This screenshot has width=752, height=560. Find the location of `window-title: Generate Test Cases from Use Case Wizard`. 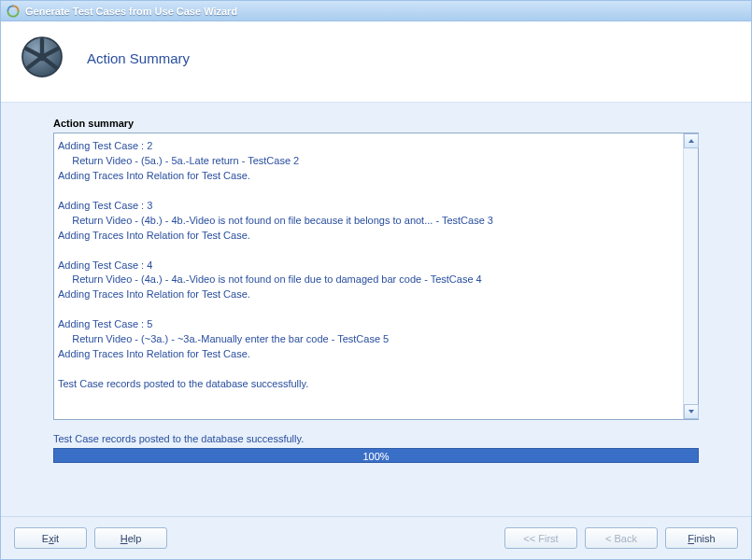

window-title: Generate Test Cases from Use Case Wizard is located at coordinates (131, 11).